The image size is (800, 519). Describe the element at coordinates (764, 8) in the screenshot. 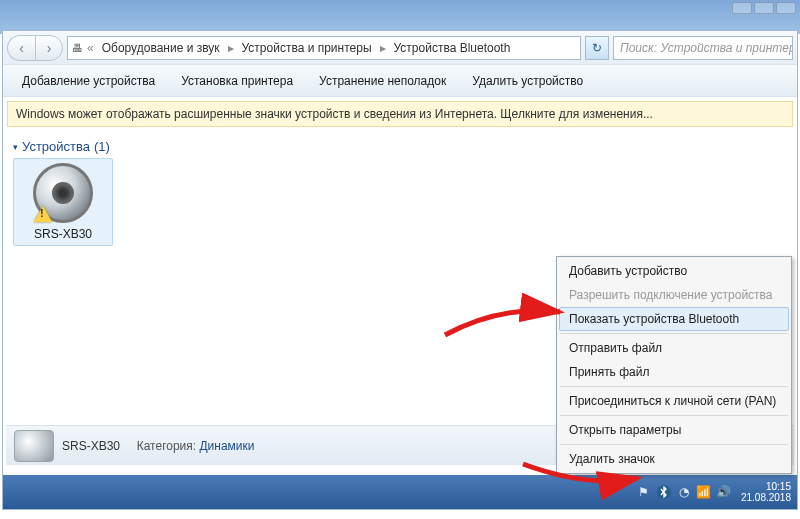

I see `window-controls` at that location.